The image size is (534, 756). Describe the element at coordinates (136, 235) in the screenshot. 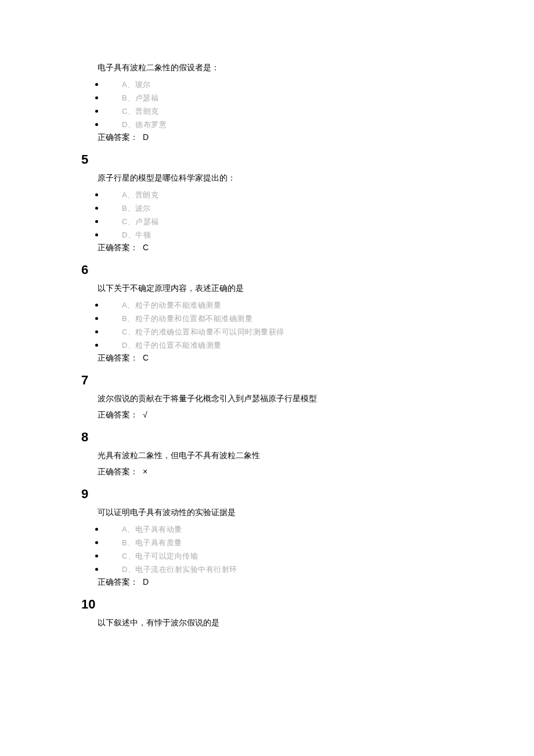

I see `option-text: D、牛顿` at that location.